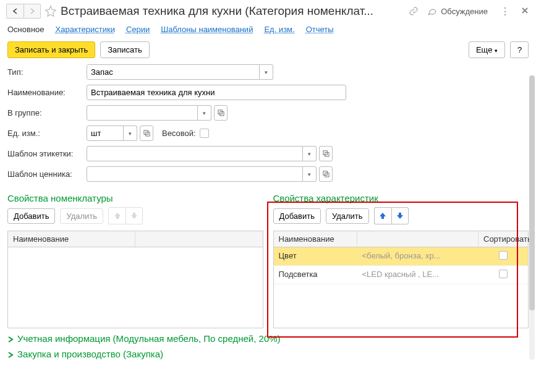 This screenshot has height=392, width=536. What do you see at coordinates (401, 275) in the screenshot?
I see `char-row: Подсветка <LED красный , LE...` at bounding box center [401, 275].